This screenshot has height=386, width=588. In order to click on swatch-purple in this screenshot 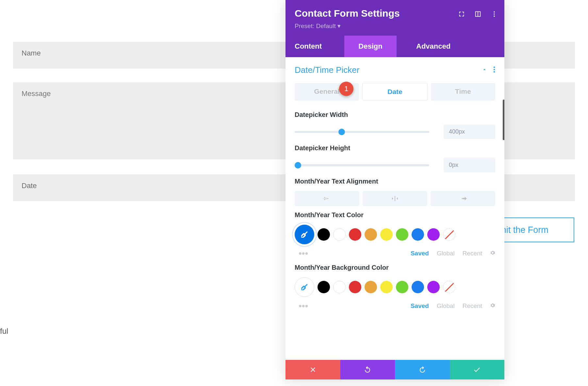, I will do `click(433, 234)`.